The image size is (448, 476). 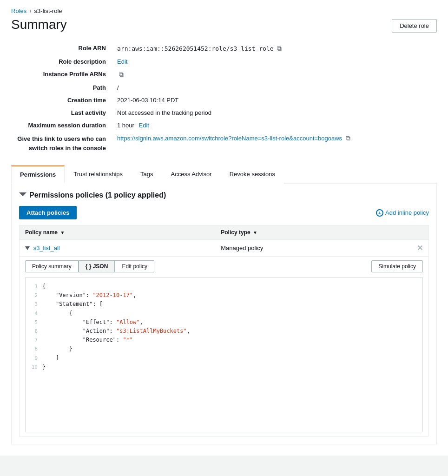 I want to click on last-activity-label: Last activity, so click(x=62, y=112).